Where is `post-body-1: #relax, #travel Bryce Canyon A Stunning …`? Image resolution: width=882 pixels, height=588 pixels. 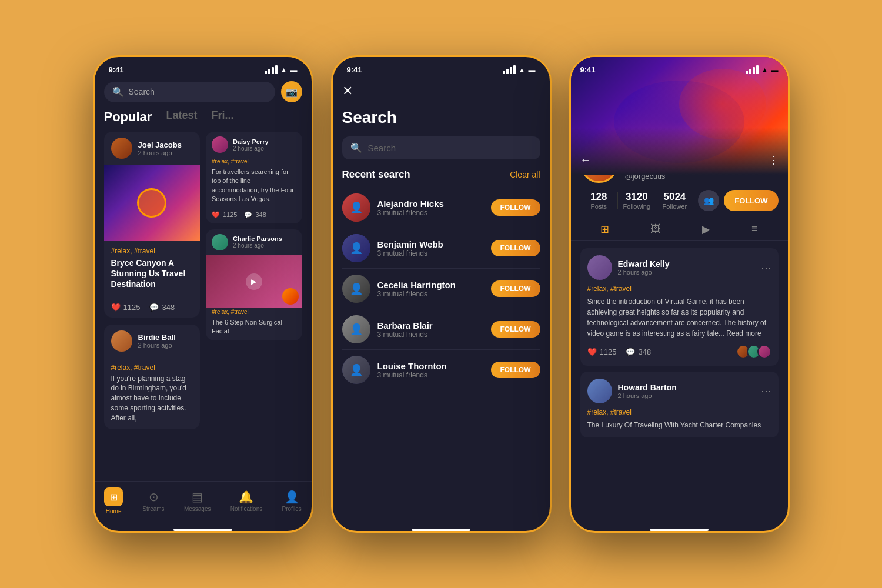 post-body-1: #relax, #travel Bryce Canyon A Stunning … is located at coordinates (152, 270).